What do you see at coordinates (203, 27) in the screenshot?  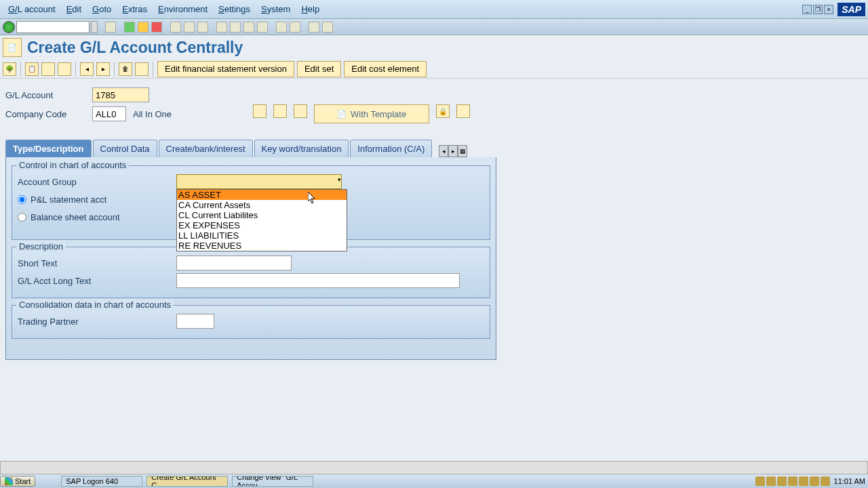 I see `find-next-icon` at bounding box center [203, 27].